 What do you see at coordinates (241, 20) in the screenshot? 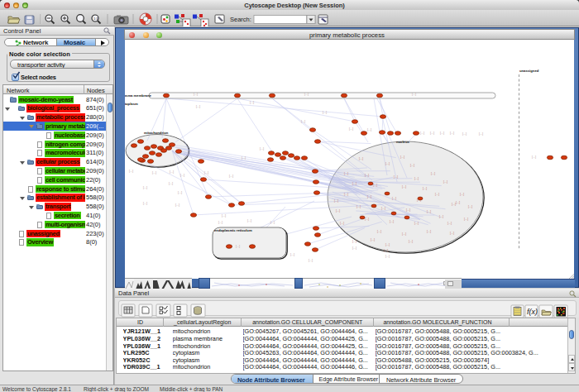
I see `svg-text: Search:` at bounding box center [241, 20].